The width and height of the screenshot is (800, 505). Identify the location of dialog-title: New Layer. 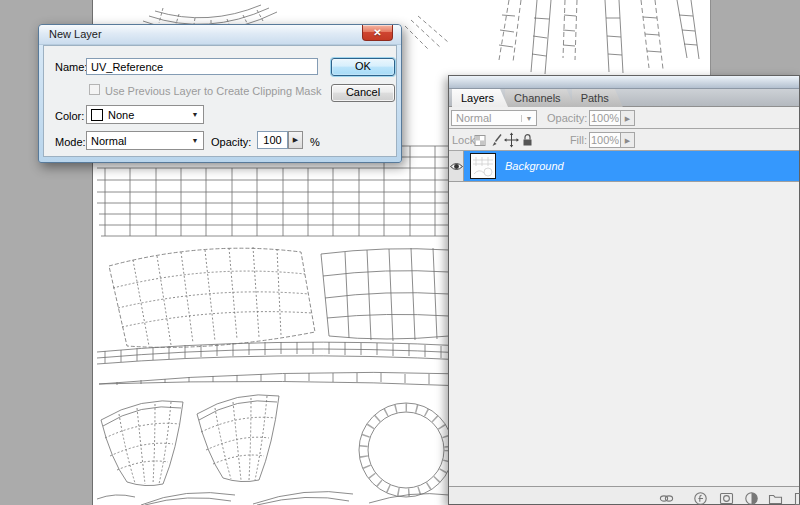
(76, 34).